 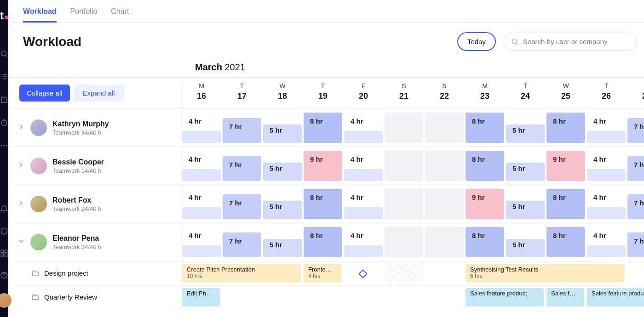 I want to click on folder-icon, so click(x=4, y=101).